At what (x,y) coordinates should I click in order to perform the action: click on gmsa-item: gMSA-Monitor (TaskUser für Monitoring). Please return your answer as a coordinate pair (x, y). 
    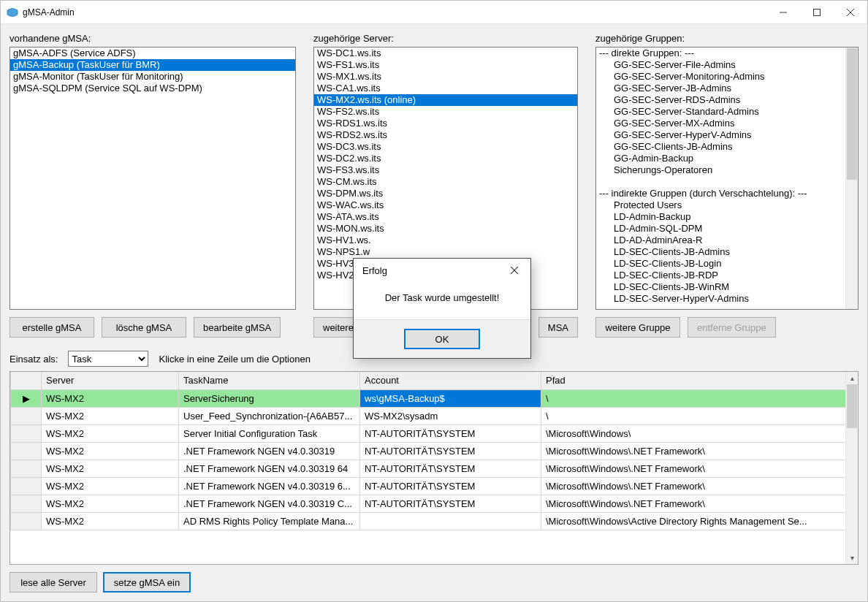
    Looking at the image, I should click on (153, 77).